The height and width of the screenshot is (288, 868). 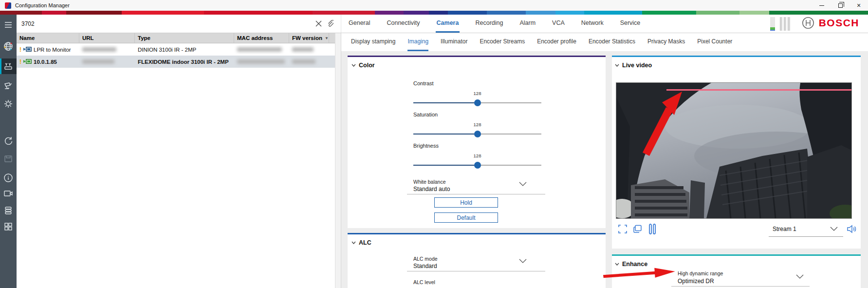 I want to click on alc-mode-dropdown, so click(x=476, y=271).